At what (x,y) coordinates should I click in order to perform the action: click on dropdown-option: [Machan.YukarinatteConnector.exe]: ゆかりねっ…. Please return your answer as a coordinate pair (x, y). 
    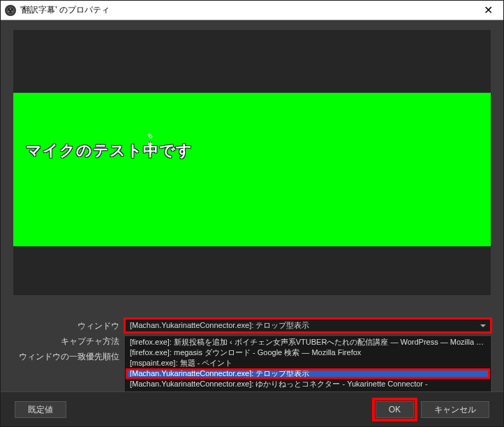
    Looking at the image, I should click on (308, 384).